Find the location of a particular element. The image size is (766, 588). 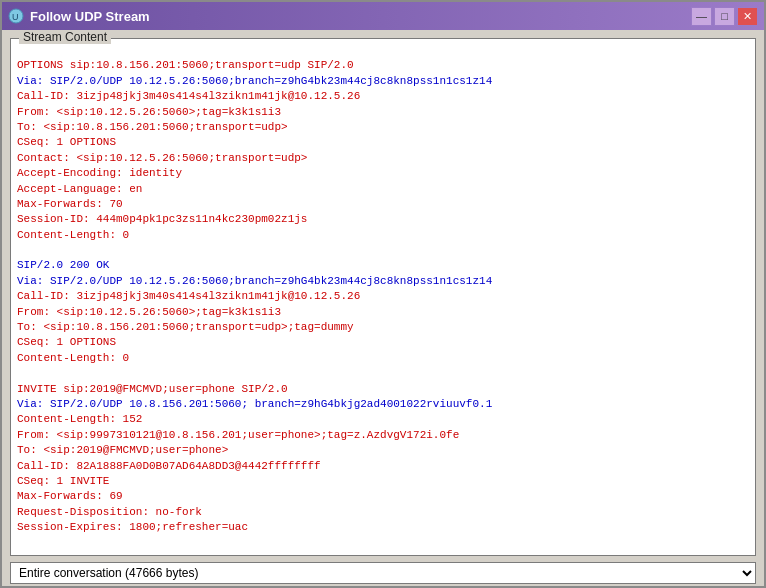

stream-invite: INVITE sip:2019@FMCMVD;user=phone SIP/2.… is located at coordinates (152, 389).